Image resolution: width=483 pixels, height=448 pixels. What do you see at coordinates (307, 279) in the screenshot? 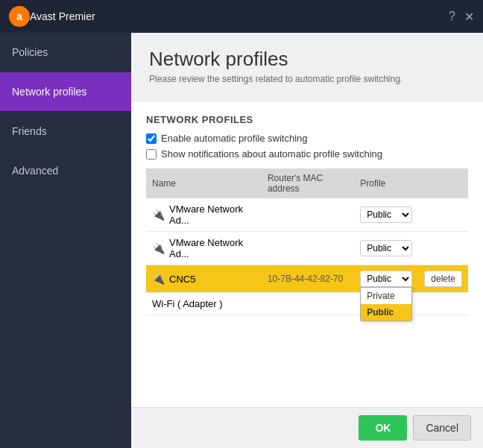
I see `table-row-highlighted: 🔌 CNC5 10-7B-44-42-82-70 Public Private` at bounding box center [307, 279].